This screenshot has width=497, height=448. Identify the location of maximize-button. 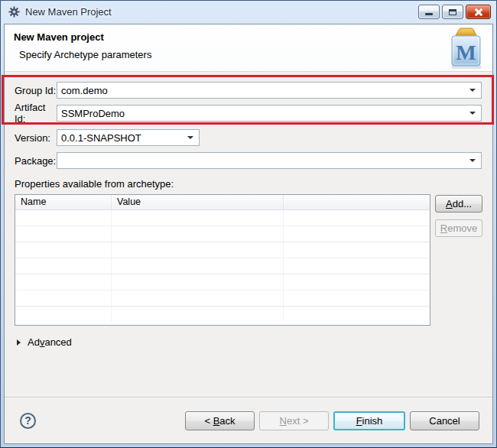
(453, 12).